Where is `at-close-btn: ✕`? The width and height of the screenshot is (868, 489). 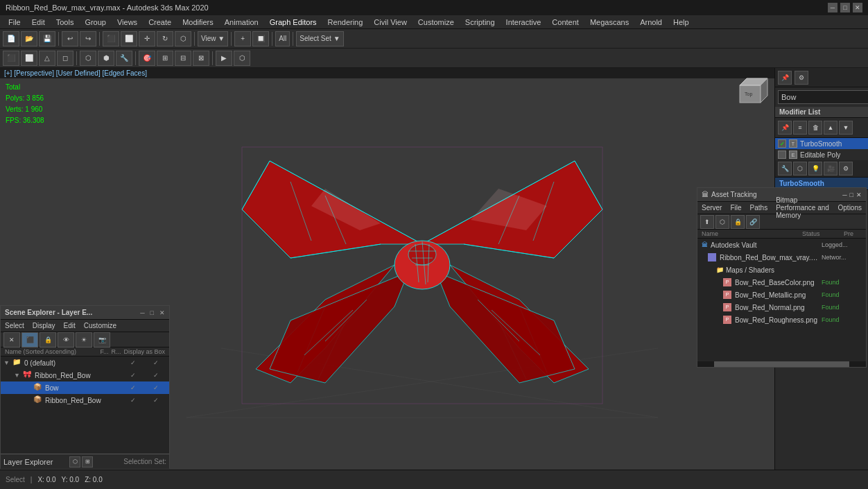 at-close-btn: ✕ is located at coordinates (859, 195).